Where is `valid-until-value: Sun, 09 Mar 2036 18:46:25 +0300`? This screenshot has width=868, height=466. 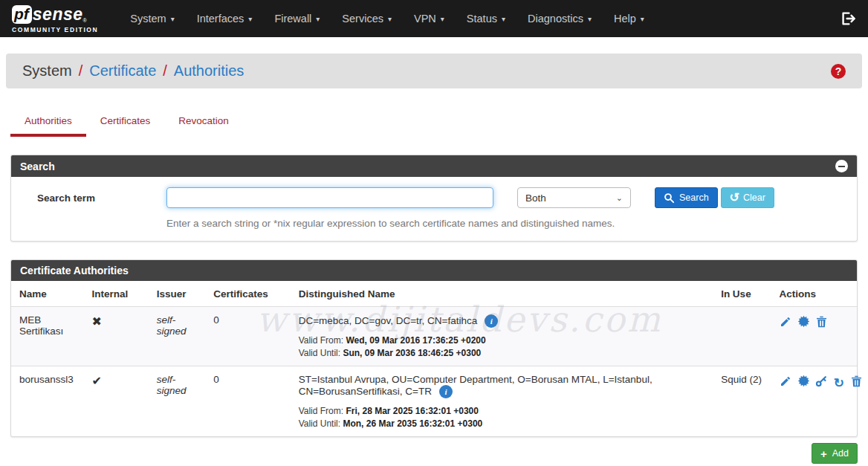
valid-until-value: Sun, 09 Mar 2036 18:46:25 +0300 is located at coordinates (412, 353).